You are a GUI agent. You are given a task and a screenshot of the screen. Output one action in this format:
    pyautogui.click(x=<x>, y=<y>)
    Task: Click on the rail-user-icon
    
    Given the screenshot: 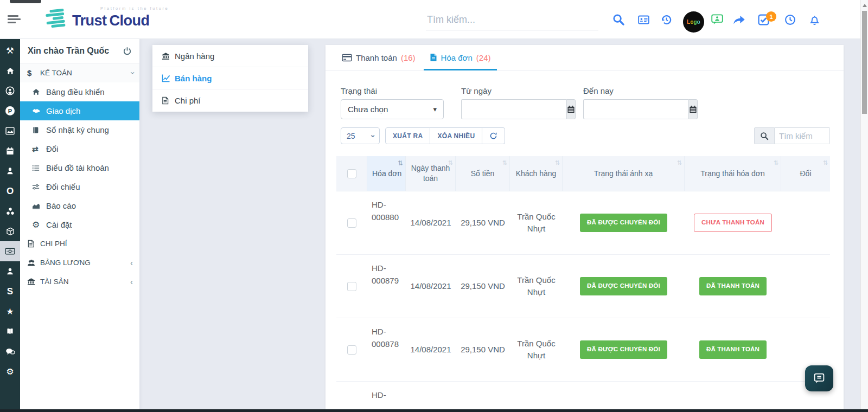 What is the action you would take?
    pyautogui.click(x=10, y=271)
    